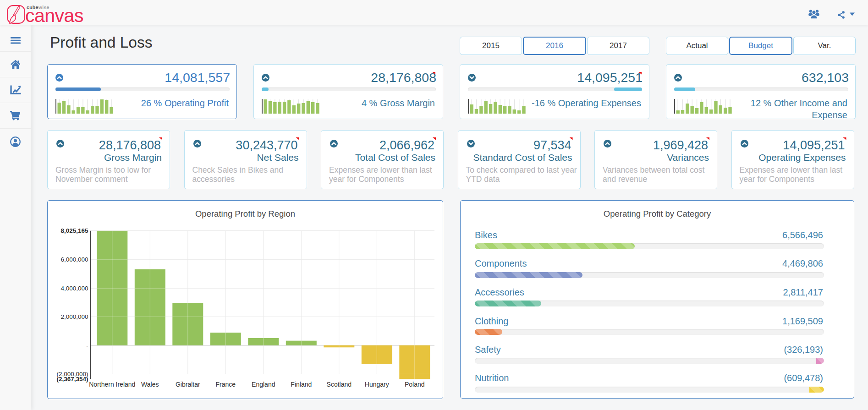 Image resolution: width=868 pixels, height=410 pixels. I want to click on svg-text: France, so click(226, 384).